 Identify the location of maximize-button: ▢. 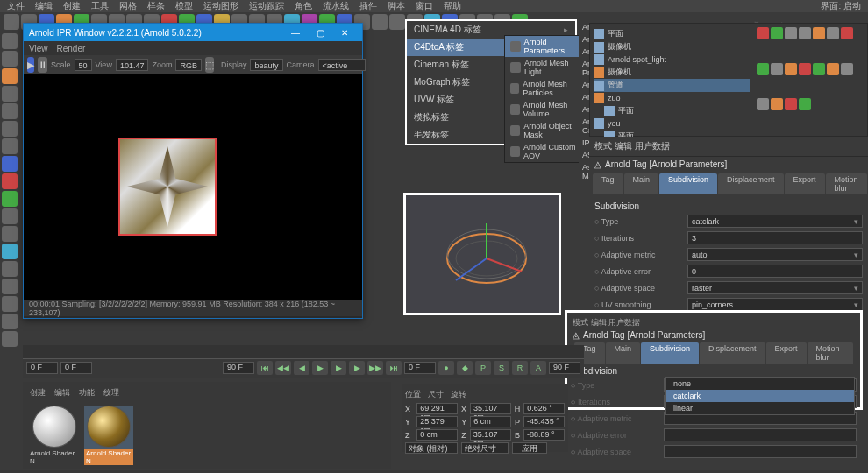
(320, 32).